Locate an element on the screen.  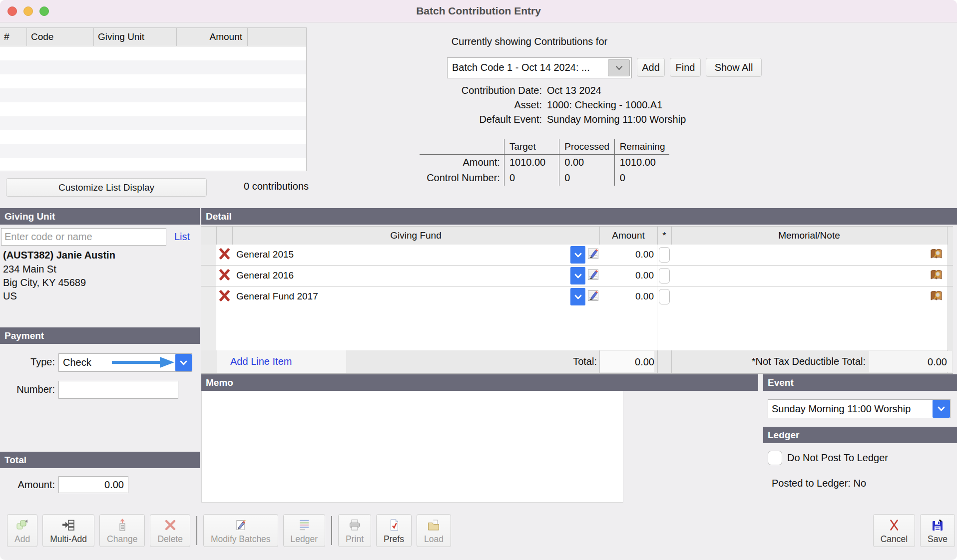
batch-show-all-button: Show All is located at coordinates (734, 67).